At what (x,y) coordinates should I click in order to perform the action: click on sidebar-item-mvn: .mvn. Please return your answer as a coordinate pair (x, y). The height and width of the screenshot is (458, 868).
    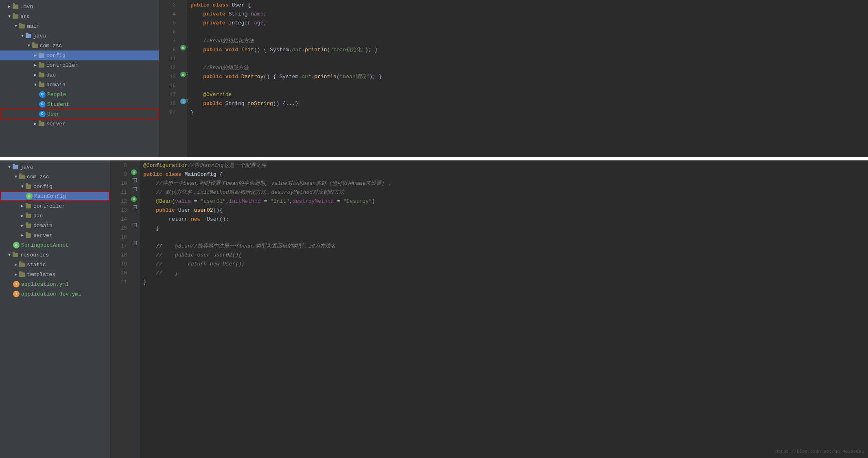
    Looking at the image, I should click on (79, 7).